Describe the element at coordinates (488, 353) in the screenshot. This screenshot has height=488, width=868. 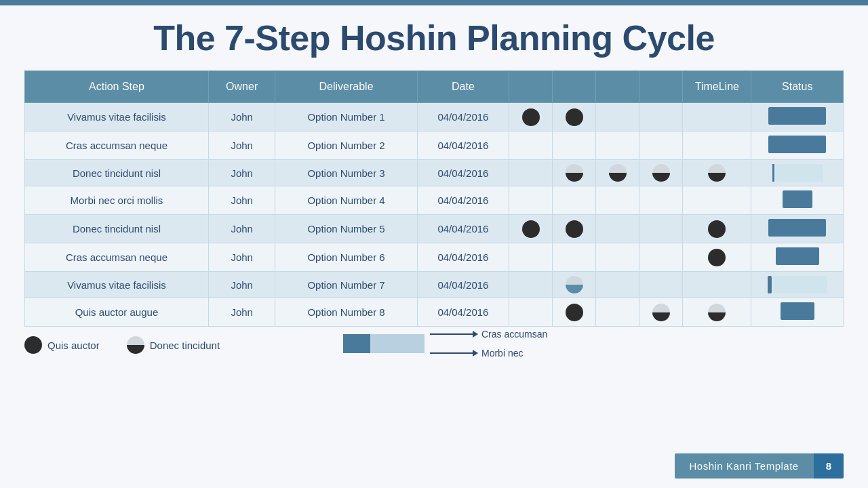
I see `chart-arrow-2: Morbi nec` at that location.